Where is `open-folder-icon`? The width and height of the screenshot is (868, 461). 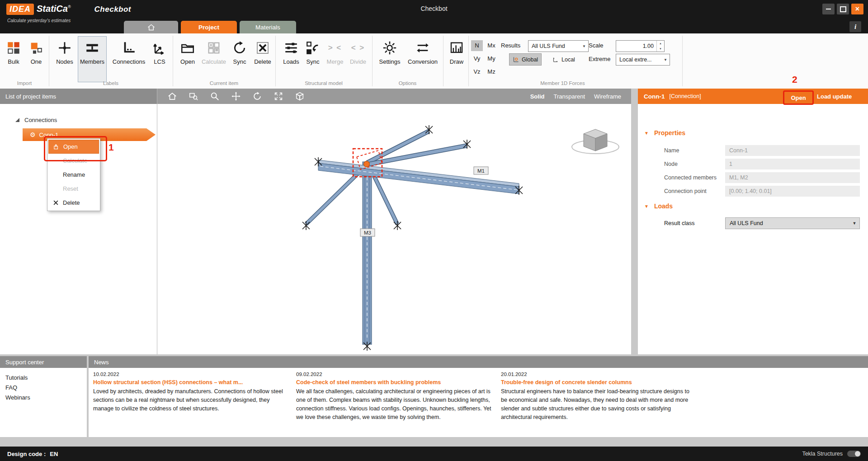 open-folder-icon is located at coordinates (188, 48).